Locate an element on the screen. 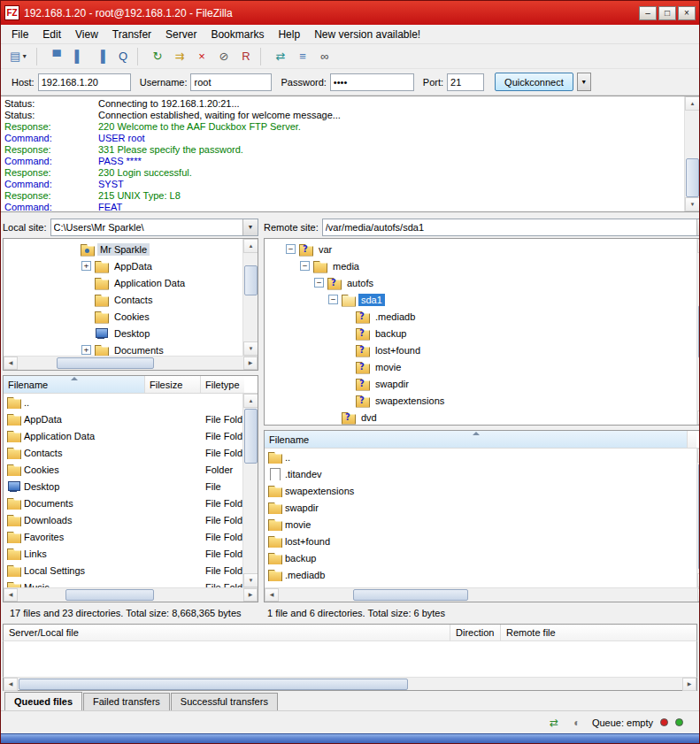 This screenshot has height=744, width=700. remote-tree-item: dvd is located at coordinates (481, 417).